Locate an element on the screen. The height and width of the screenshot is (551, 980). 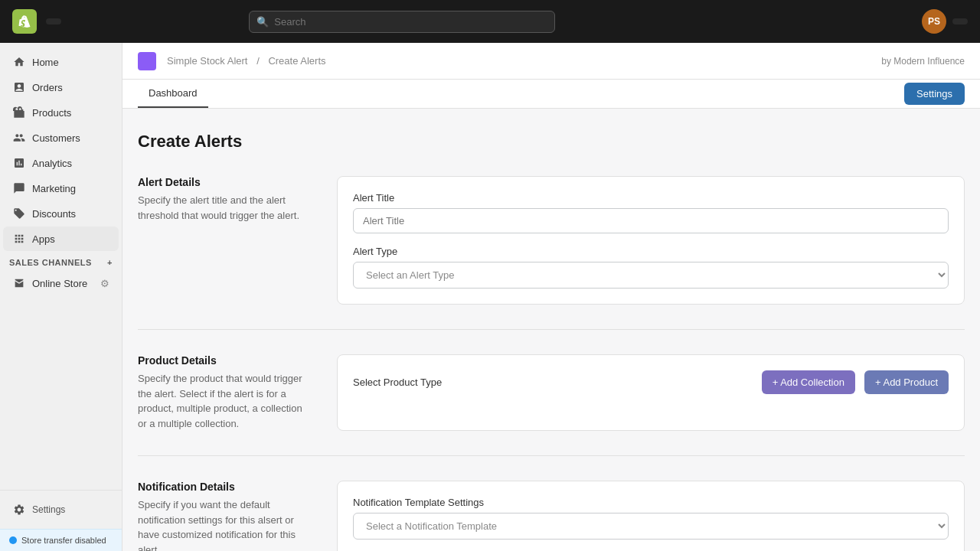
alert-details-left: Alert Details Specify the alert title an… is located at coordinates (222, 240).